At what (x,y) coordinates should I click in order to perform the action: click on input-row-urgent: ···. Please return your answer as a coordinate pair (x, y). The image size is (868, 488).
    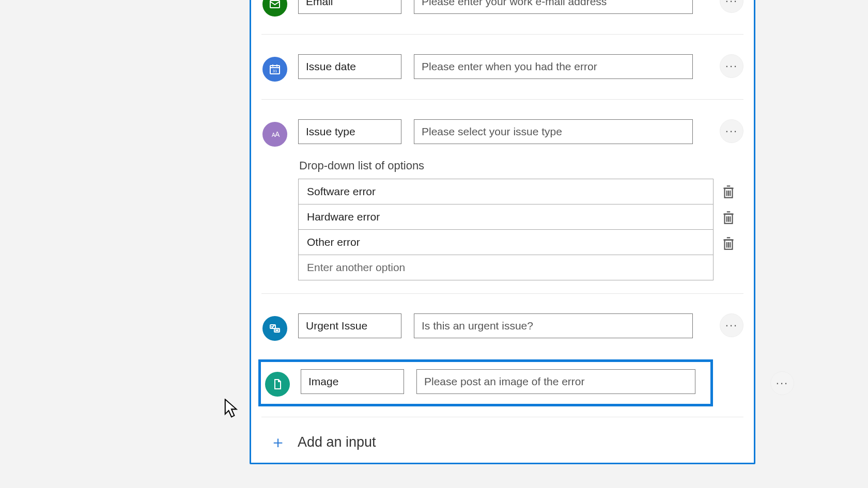
    Looking at the image, I should click on (502, 317).